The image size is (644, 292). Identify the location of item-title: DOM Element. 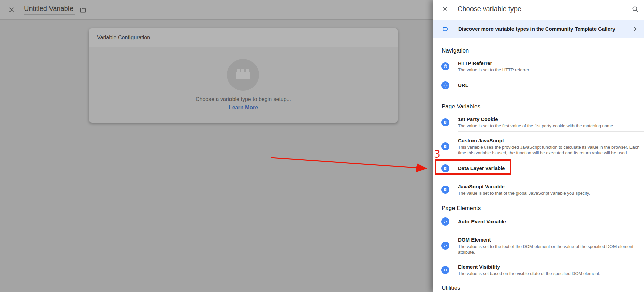
(549, 240).